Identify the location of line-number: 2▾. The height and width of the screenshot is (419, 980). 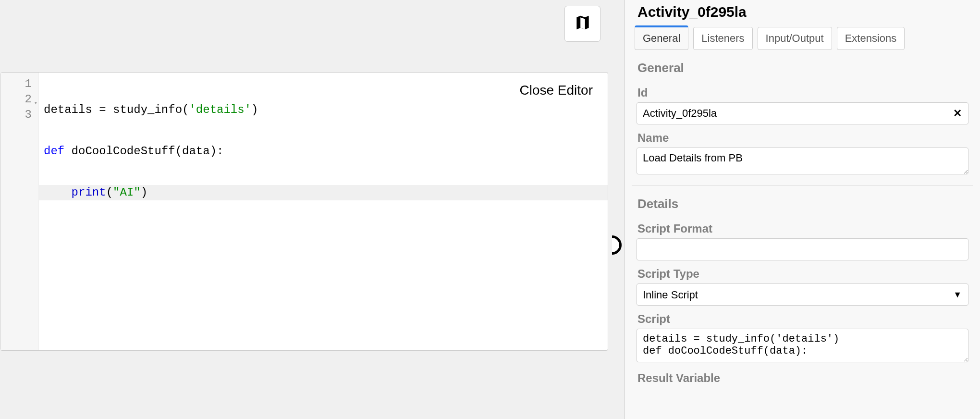
(19, 99).